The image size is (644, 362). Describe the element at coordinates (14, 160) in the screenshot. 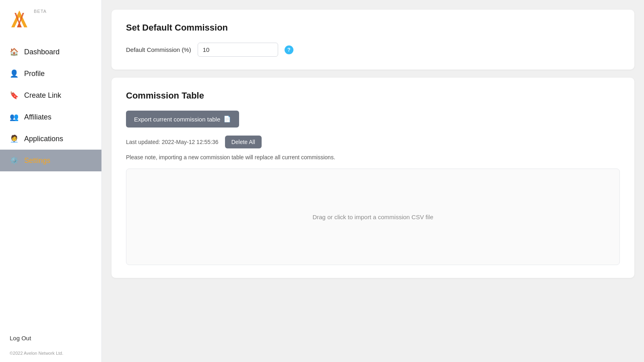

I see `settings-icon: ⚙️` at that location.